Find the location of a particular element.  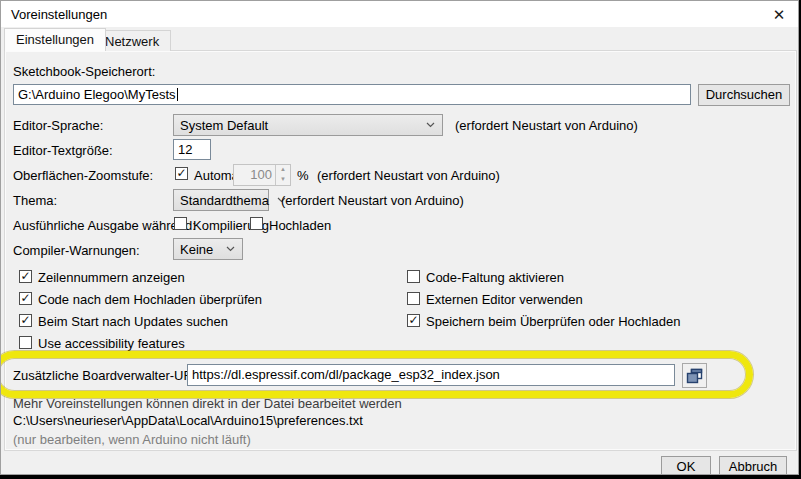

new-window-icon is located at coordinates (694, 376).